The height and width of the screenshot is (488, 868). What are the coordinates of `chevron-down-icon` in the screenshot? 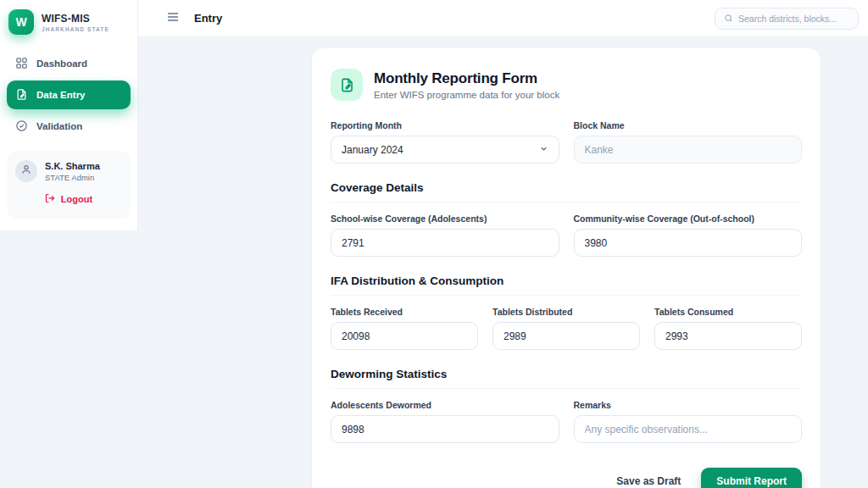 It's located at (544, 150).